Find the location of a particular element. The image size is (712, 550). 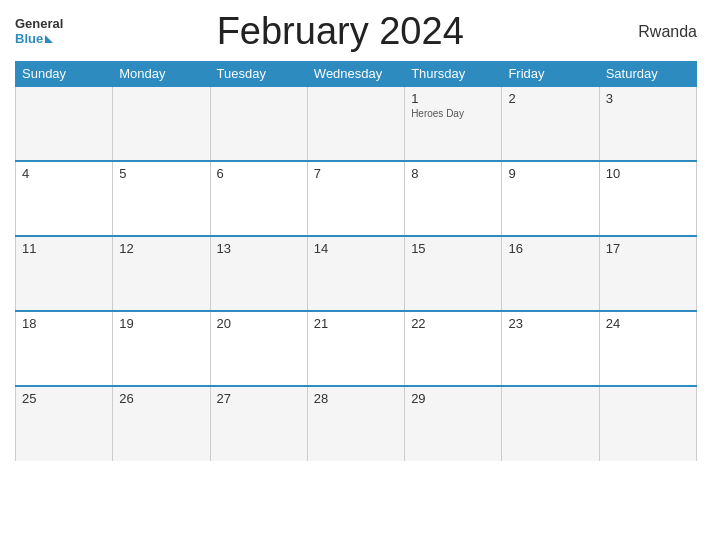

day-number: 8 is located at coordinates (453, 174).